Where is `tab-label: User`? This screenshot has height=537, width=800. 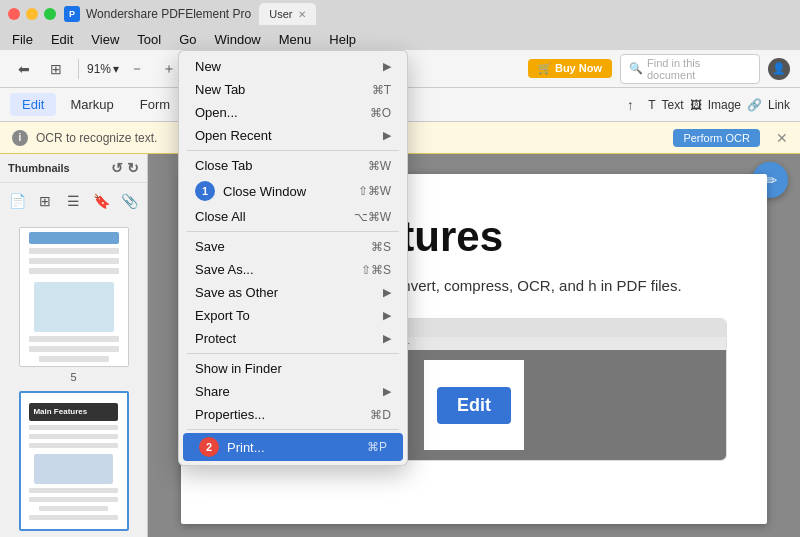
tab-label: User is located at coordinates (280, 14).